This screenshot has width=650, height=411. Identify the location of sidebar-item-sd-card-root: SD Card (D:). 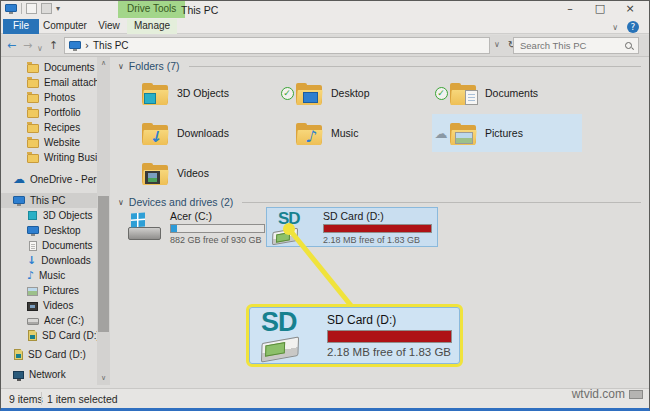
(49, 354).